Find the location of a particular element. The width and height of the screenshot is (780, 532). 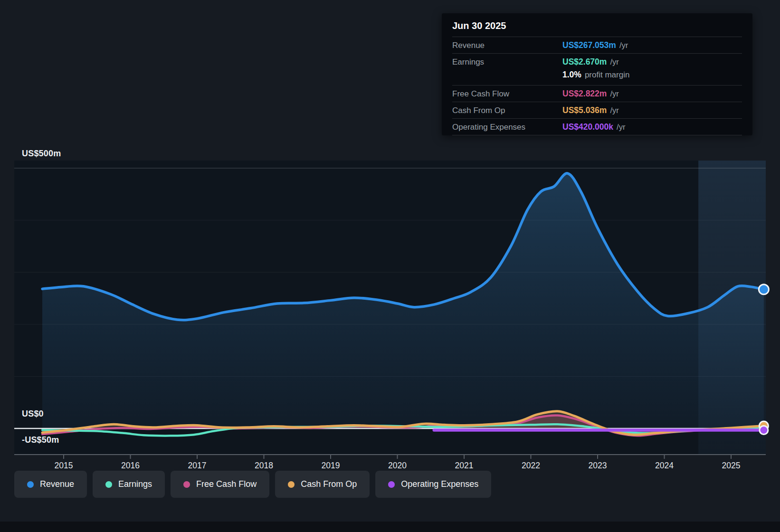

tooltip-value-fcf: US$2.822m is located at coordinates (584, 94).